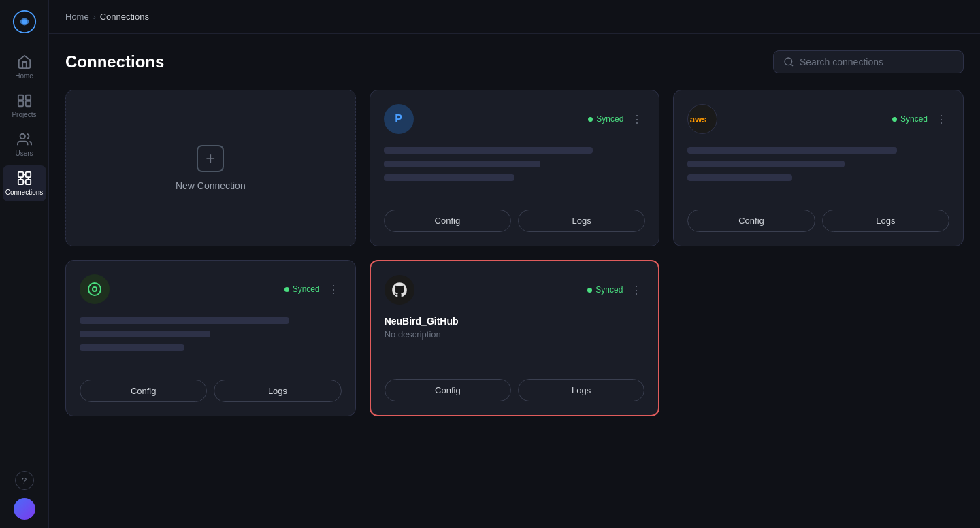 Image resolution: width=980 pixels, height=528 pixels. Describe the element at coordinates (941, 119) in the screenshot. I see `more-button-aws: ⋮` at that location.